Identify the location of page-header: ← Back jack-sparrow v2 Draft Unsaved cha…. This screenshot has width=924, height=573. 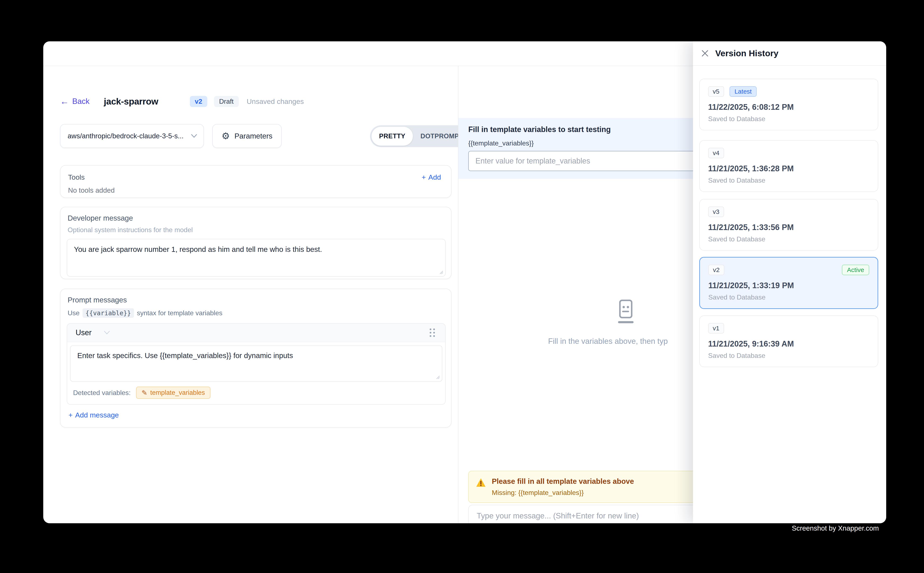
(182, 102).